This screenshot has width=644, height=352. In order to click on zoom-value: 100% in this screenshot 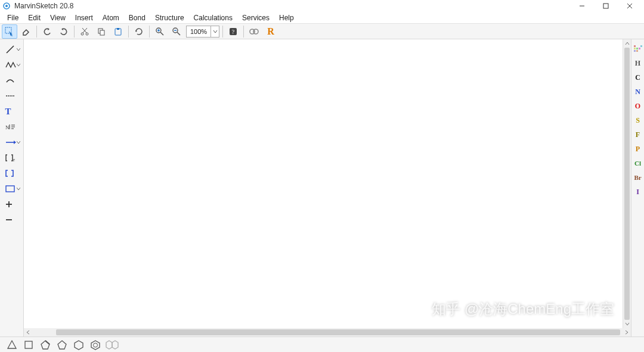, I will do `click(199, 32)`.